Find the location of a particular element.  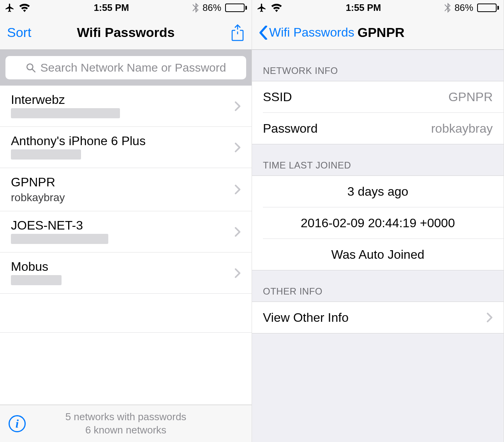

ssid-label: SSID is located at coordinates (277, 97).